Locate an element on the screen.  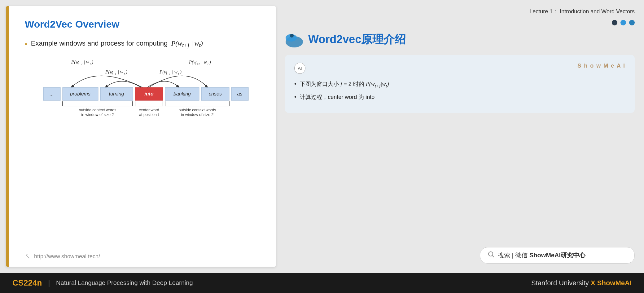
title-row: Word2vec原理介绍 is located at coordinates (460, 39).